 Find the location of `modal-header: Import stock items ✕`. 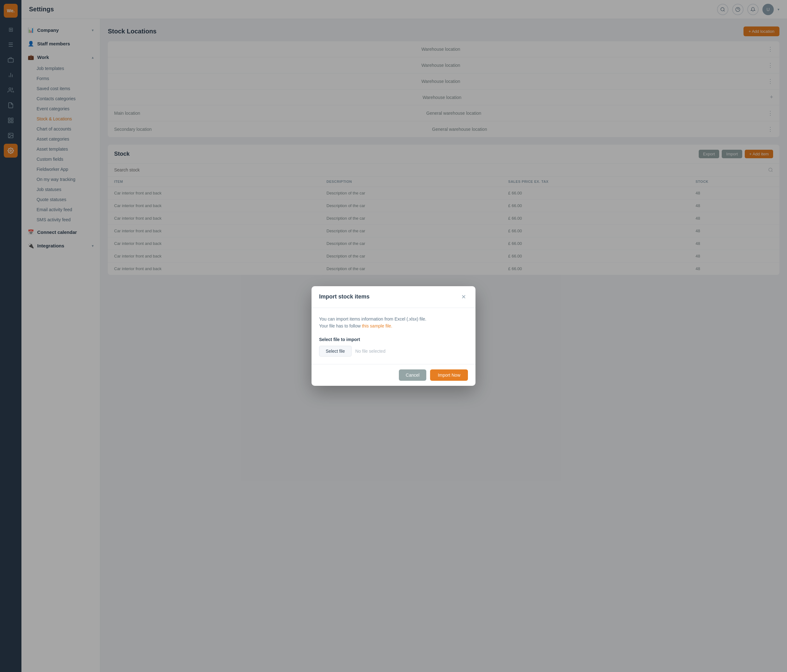

modal-header: Import stock items ✕ is located at coordinates (394, 297).